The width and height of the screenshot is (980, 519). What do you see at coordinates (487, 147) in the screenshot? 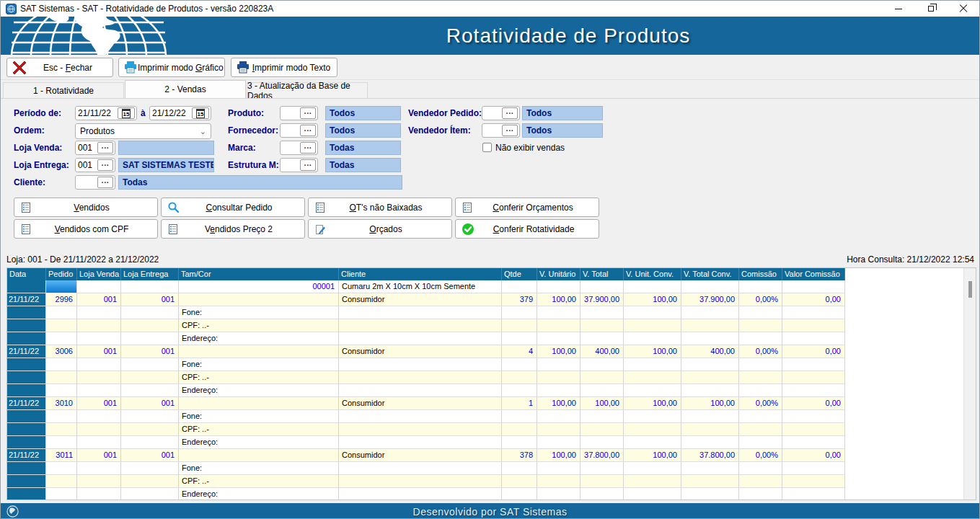
I see `nao-exibir-vendas-checkbox` at bounding box center [487, 147].